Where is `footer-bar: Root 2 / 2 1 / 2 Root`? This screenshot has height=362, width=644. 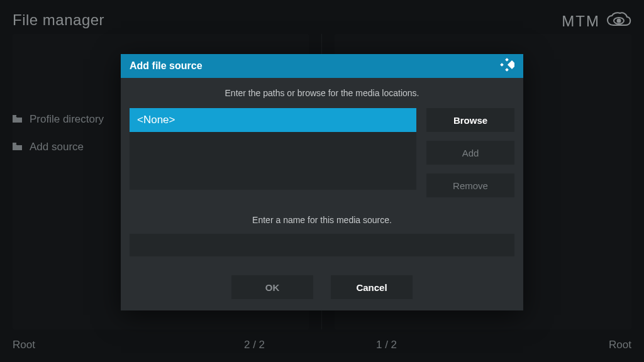 footer-bar: Root 2 / 2 1 / 2 Root is located at coordinates (322, 345).